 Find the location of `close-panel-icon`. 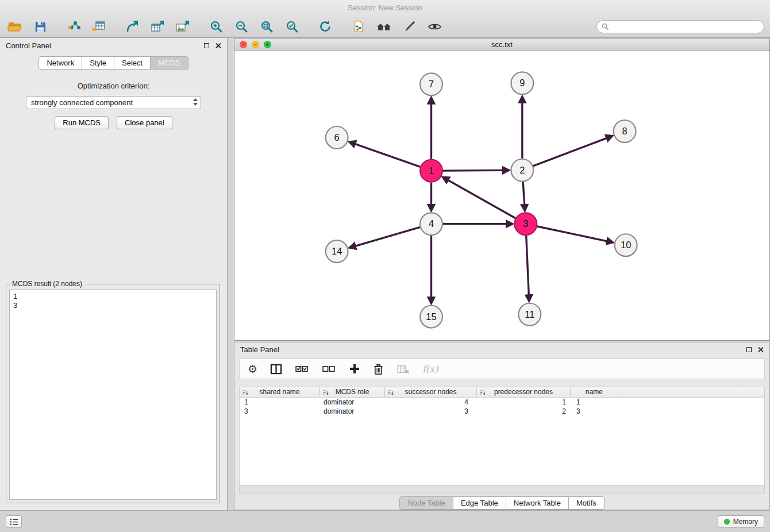

close-panel-icon is located at coordinates (218, 46).